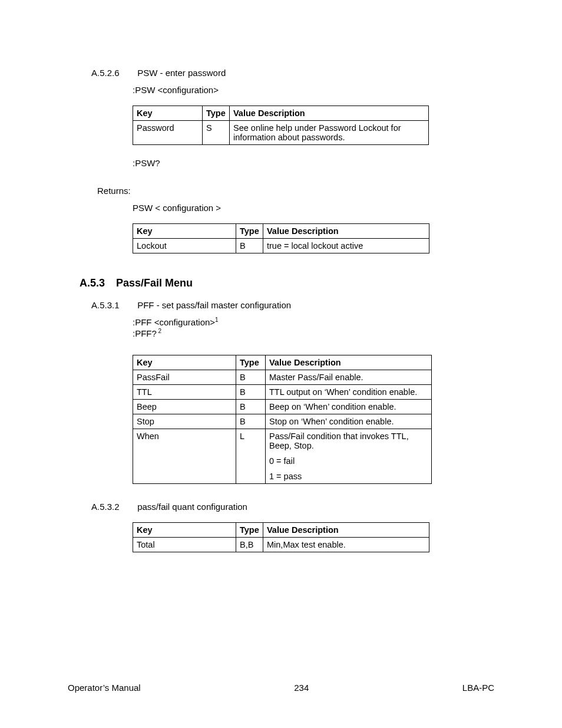 The image size is (562, 728). What do you see at coordinates (296, 191) in the screenshot?
I see `returns-label: Returns:` at bounding box center [296, 191].